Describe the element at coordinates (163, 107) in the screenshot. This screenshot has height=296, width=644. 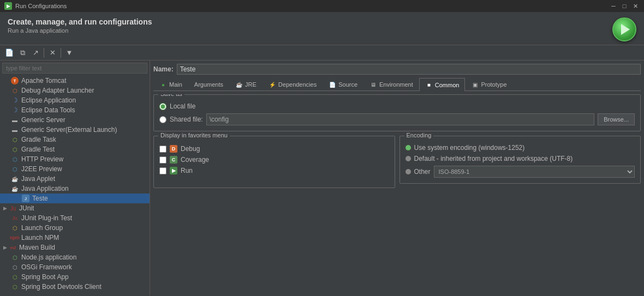
I see `local-file-radio` at that location.